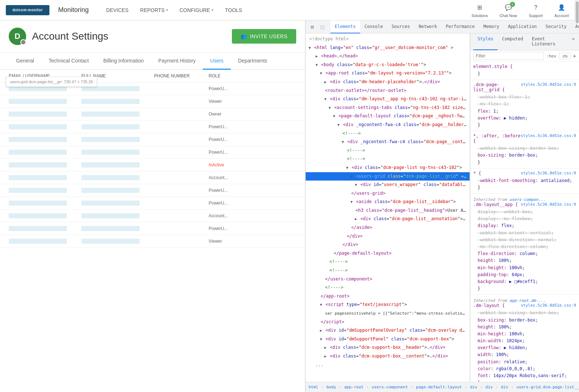 This screenshot has height=392, width=579. What do you see at coordinates (387, 73) in the screenshot?
I see `tree-app-root: <app-root class="dm-layout ng-version="7…` at bounding box center [387, 73].